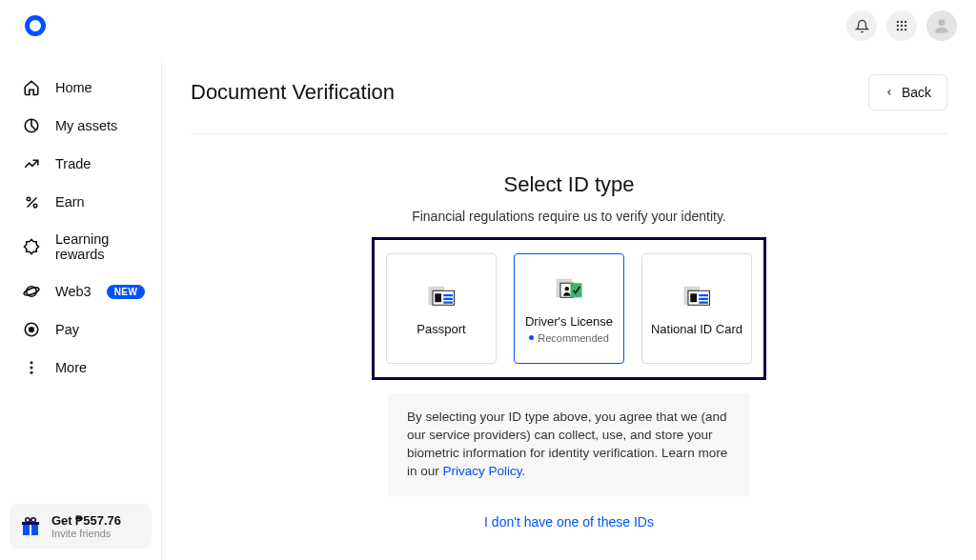 This screenshot has width=976, height=560. I want to click on page-header: Document Verification Back, so click(569, 105).